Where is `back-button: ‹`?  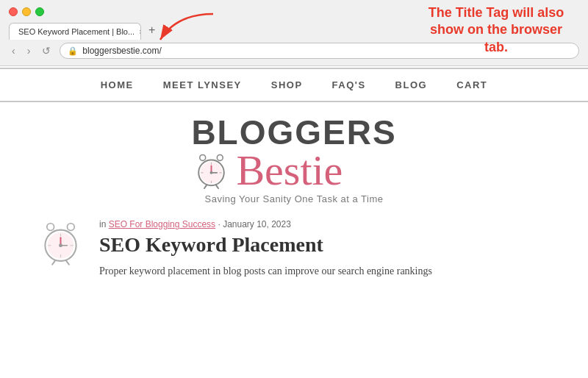
back-button: ‹ is located at coordinates (13, 51).